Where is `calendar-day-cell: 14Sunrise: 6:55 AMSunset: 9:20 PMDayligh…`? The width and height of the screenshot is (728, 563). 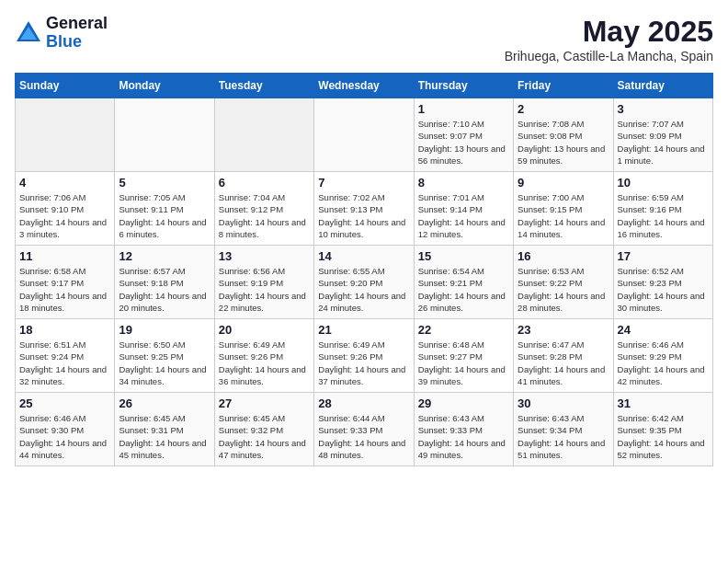 calendar-day-cell: 14Sunrise: 6:55 AMSunset: 9:20 PMDayligh… is located at coordinates (364, 282).